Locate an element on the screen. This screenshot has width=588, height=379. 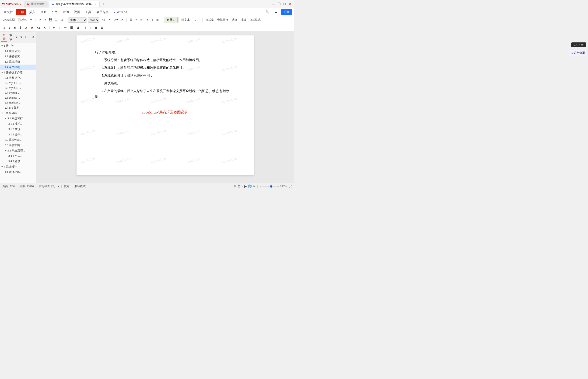
cut-btn: ✂ is located at coordinates (31, 20).